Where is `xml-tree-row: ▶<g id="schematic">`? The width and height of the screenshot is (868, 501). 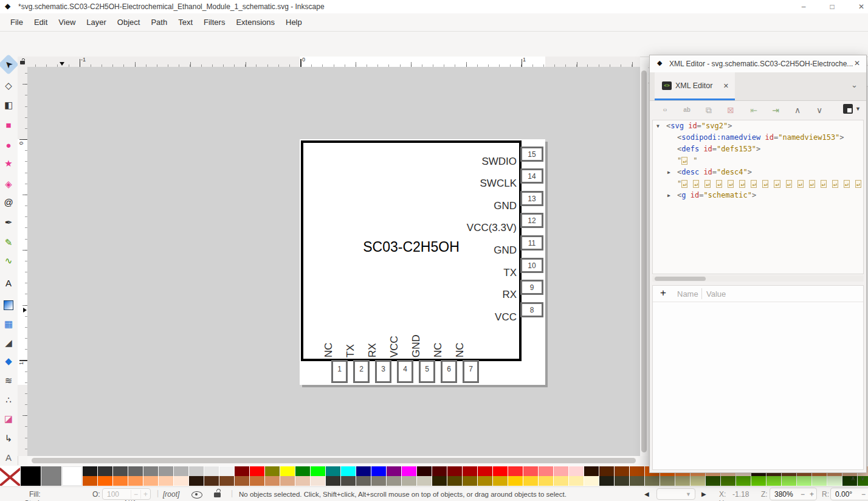 xml-tree-row: ▶<g id="schematic"> is located at coordinates (758, 196).